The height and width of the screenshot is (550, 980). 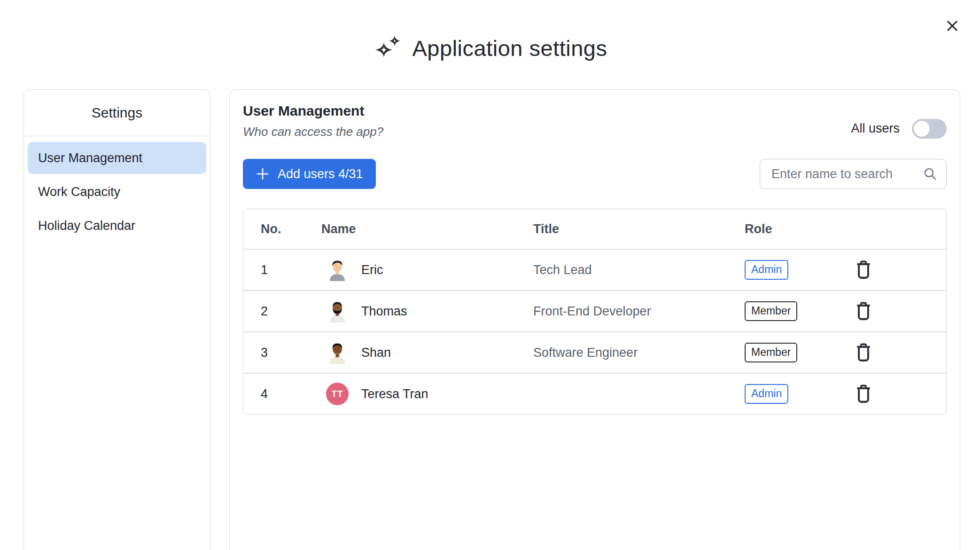 I want to click on column-header-name: Name, so click(x=410, y=229).